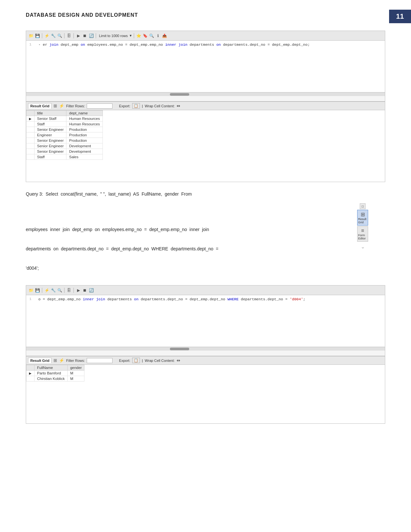 Image resolution: width=411 pixels, height=532 pixels. Describe the element at coordinates (64, 119) in the screenshot. I see `table-row: ▶ Senior Staff Human Resources` at that location.